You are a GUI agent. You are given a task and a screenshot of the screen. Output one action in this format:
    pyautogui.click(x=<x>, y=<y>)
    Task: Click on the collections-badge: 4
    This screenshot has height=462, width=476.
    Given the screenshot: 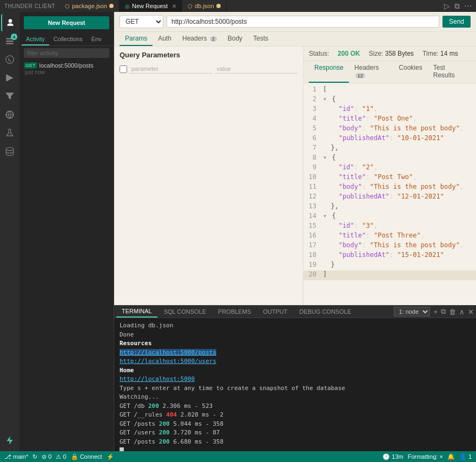 What is the action you would take?
    pyautogui.click(x=14, y=37)
    